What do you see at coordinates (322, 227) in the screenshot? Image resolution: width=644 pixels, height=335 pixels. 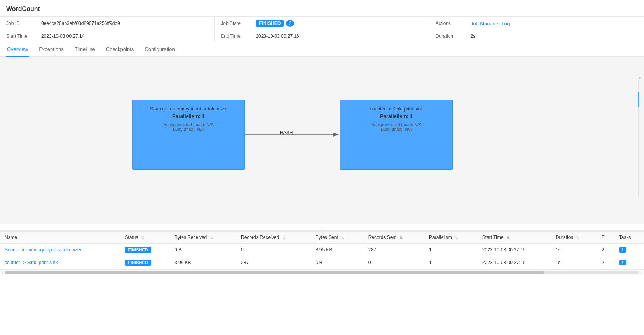 I see `column-dots-menu: ···` at bounding box center [322, 227].